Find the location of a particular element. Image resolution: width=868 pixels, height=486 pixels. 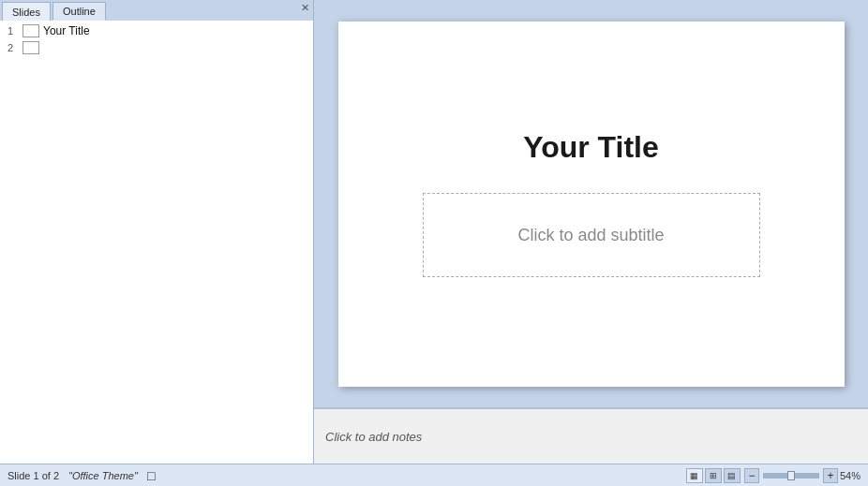

outline-number-1: 1 is located at coordinates (13, 31).